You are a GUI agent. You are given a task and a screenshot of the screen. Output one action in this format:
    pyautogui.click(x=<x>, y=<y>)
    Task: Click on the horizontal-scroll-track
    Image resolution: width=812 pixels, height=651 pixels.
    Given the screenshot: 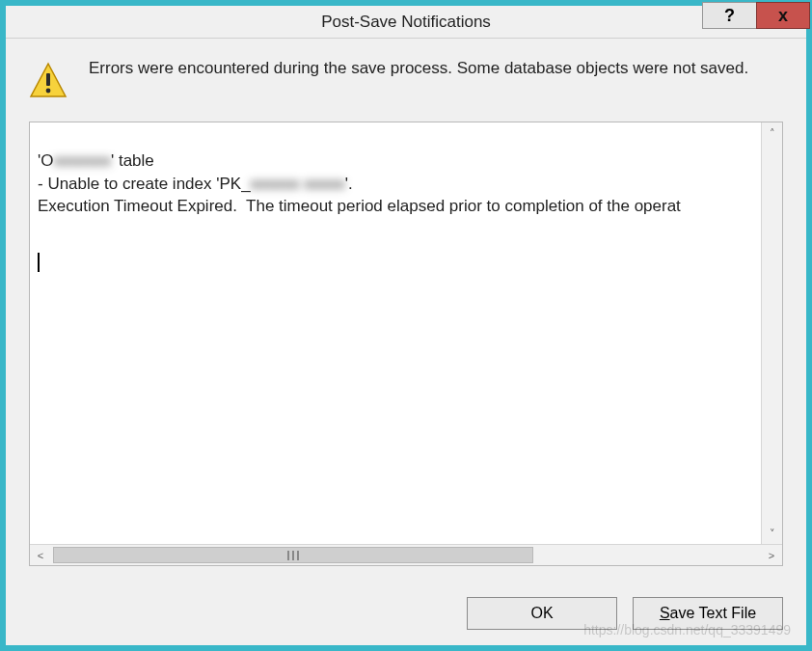 What is the action you would take?
    pyautogui.click(x=406, y=556)
    